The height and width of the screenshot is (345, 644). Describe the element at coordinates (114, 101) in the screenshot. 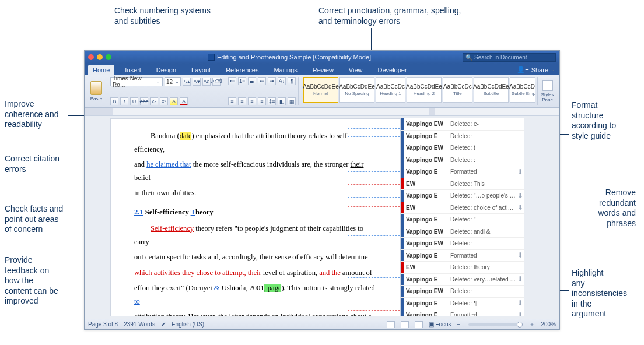

I see `bold-button: B` at that location.